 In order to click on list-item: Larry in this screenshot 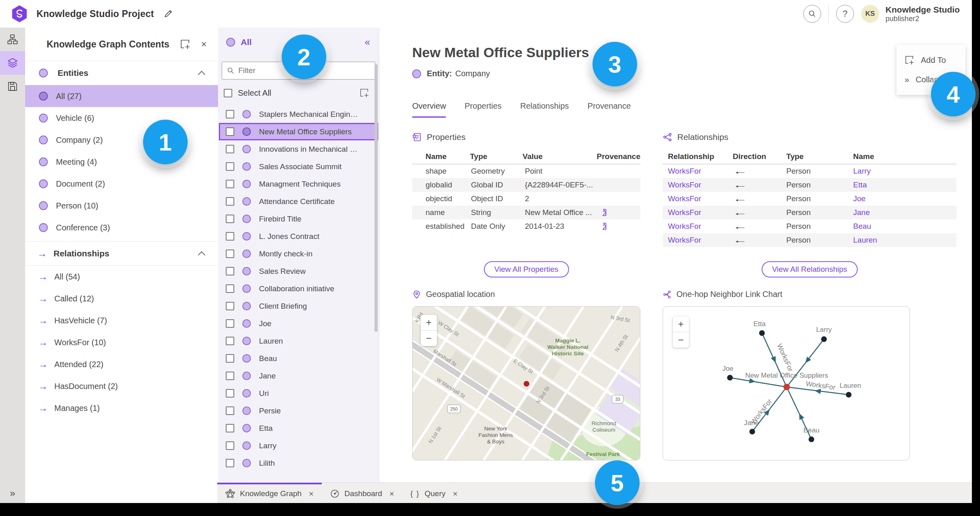, I will do `click(298, 445)`.